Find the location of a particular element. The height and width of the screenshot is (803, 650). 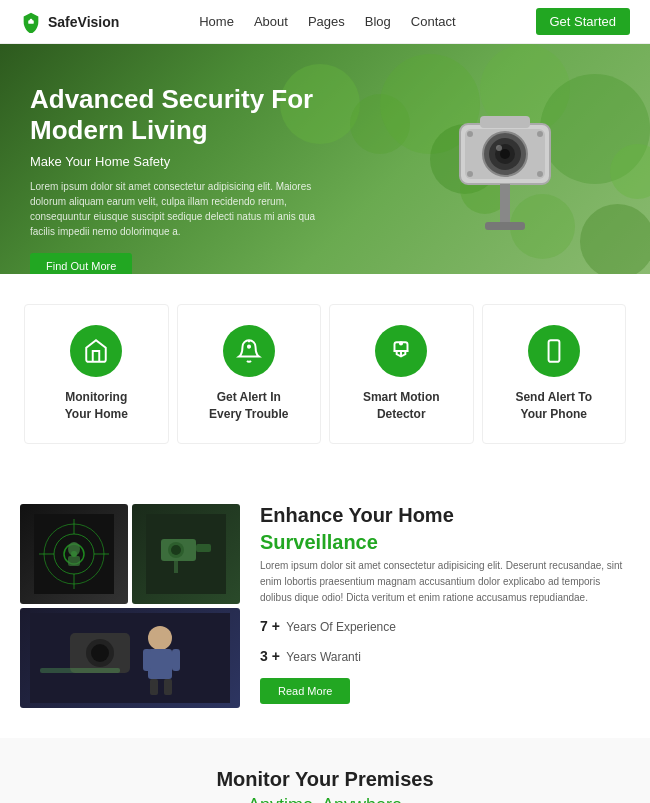

stat-warranty-label: Years Waranti is located at coordinates (323, 657).